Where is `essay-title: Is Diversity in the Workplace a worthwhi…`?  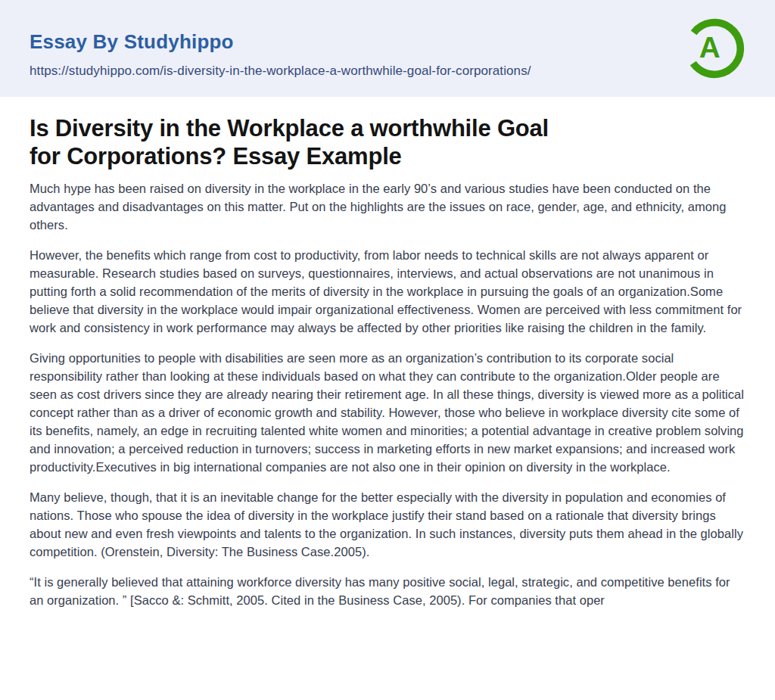 essay-title: Is Diversity in the Workplace a worthwhi… is located at coordinates (388, 142).